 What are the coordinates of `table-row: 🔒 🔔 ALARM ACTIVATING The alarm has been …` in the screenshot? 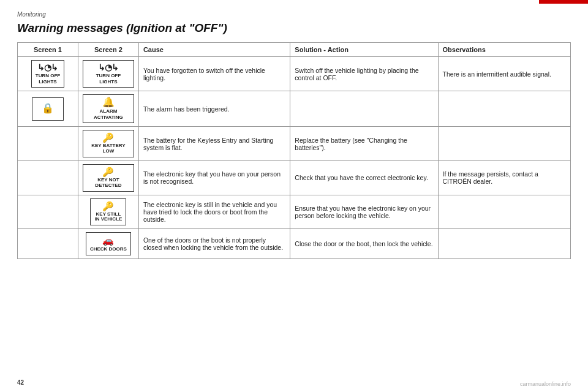 It's located at (294, 109).